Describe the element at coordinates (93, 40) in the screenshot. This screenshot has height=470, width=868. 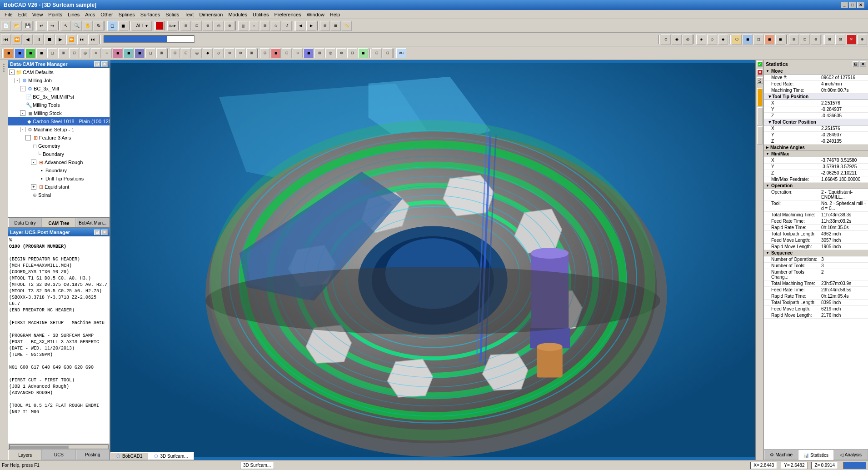
I see `play-end: ⏭` at that location.